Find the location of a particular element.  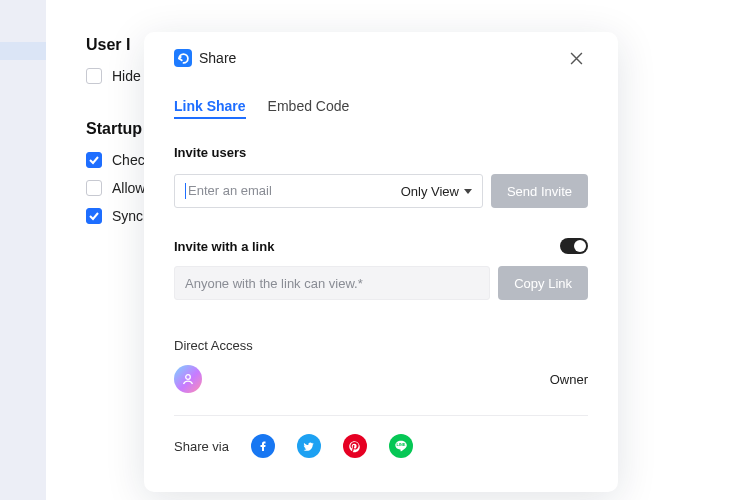

edraw-icon is located at coordinates (183, 58).